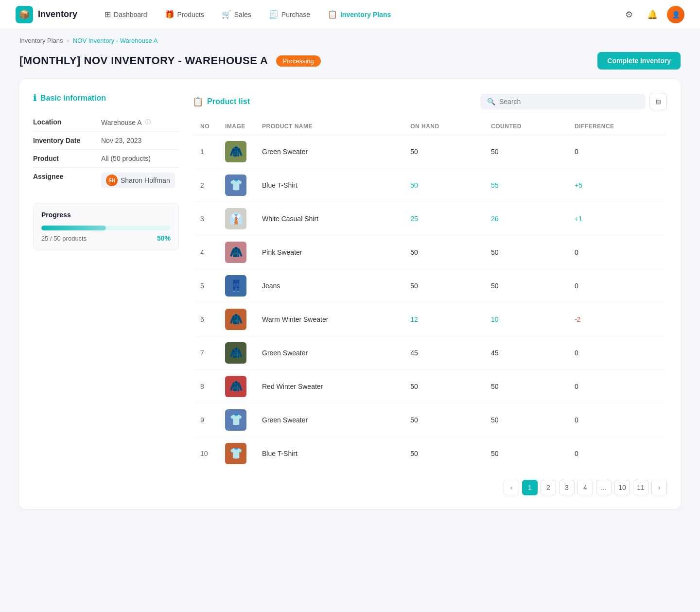  What do you see at coordinates (205, 126) in the screenshot?
I see `col-no: NO` at bounding box center [205, 126].